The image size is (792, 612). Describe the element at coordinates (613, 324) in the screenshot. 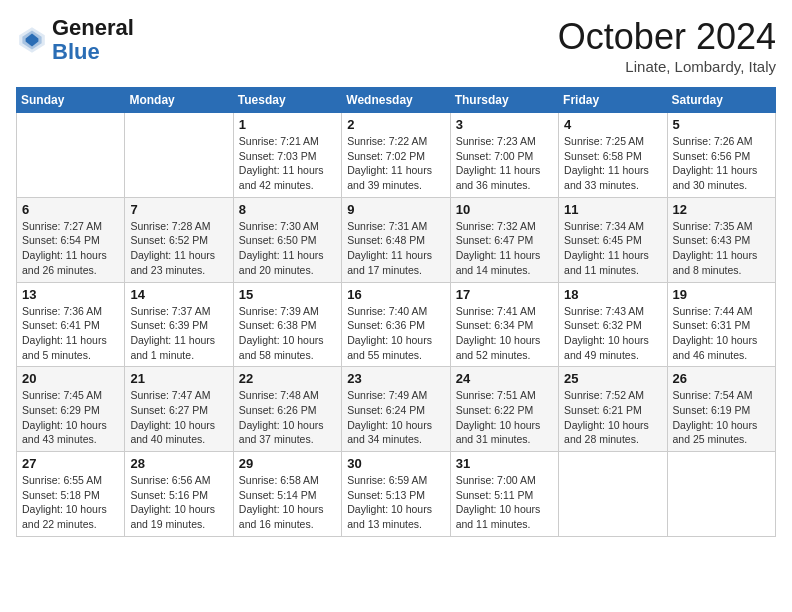

I see `calendar-cell: 18Sunrise: 7:43 AM Sunset: 6:32 PM Dayli…` at that location.